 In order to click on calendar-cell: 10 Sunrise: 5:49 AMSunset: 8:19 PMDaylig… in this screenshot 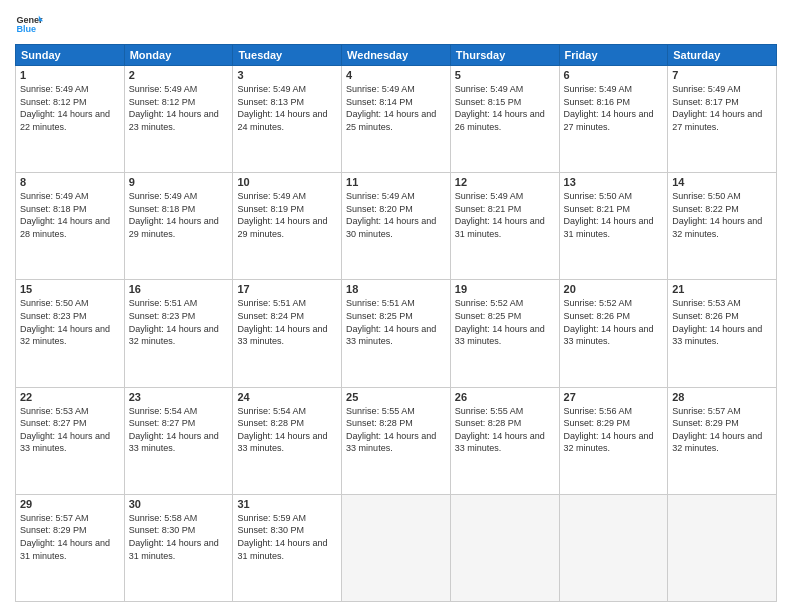, I will do `click(288, 226)`.